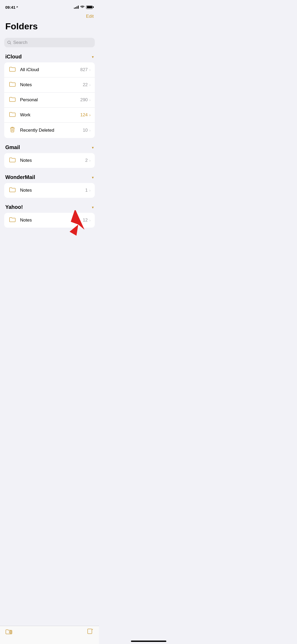  What do you see at coordinates (50, 220) in the screenshot?
I see `yahoo-folder-list: Notes 12 ›` at bounding box center [50, 220].